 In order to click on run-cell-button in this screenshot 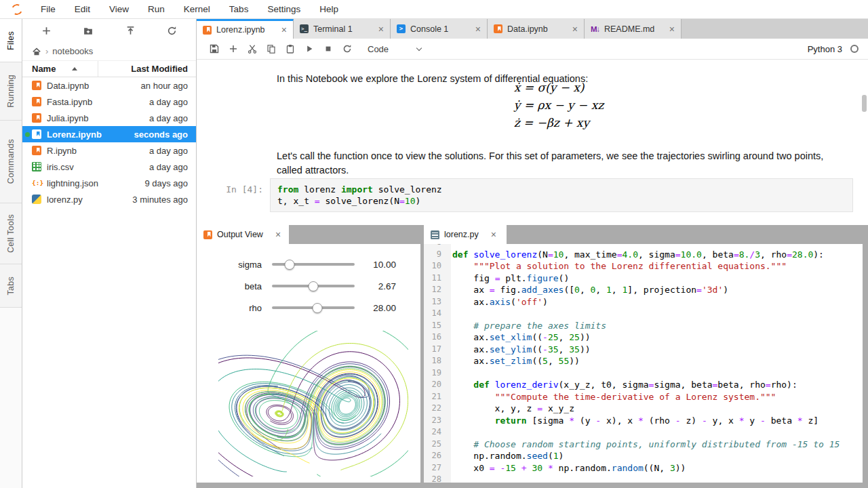, I will do `click(309, 49)`.